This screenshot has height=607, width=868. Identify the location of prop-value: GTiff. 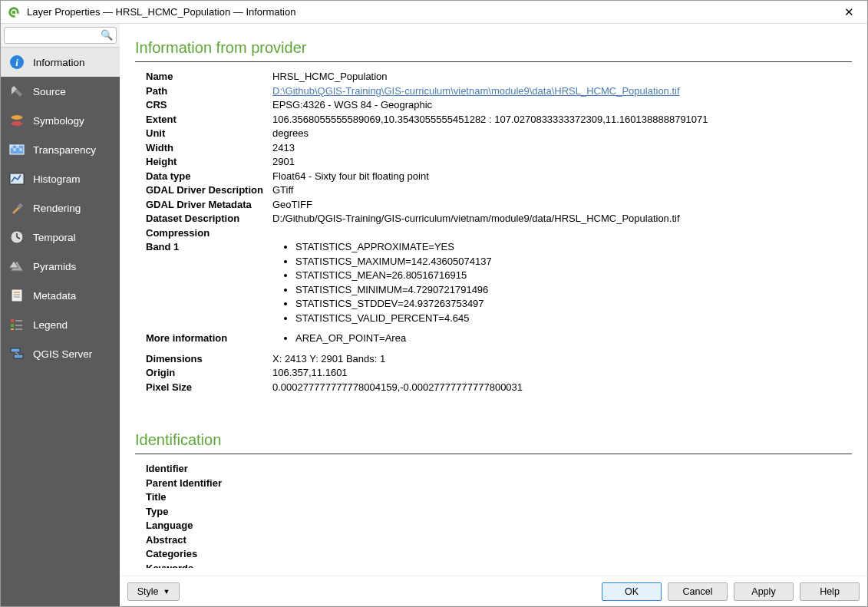
(562, 190).